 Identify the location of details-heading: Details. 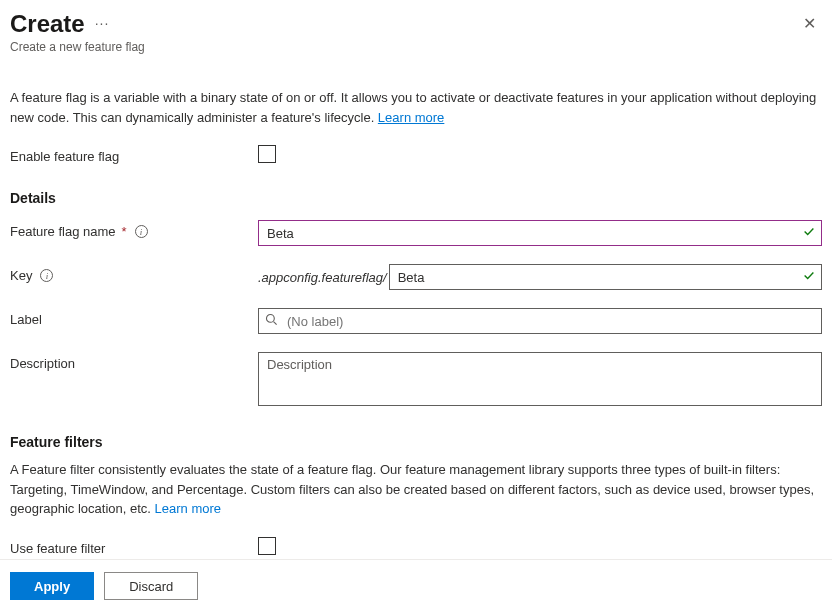
(416, 198).